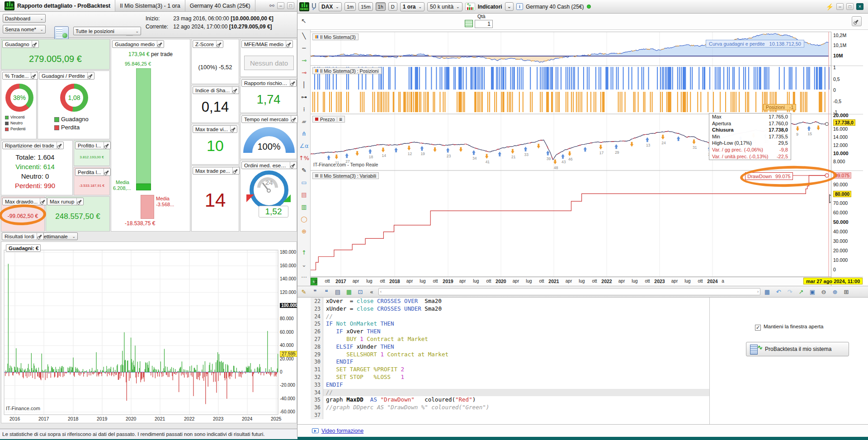 This screenshot has width=868, height=440. What do you see at coordinates (789, 327) in the screenshot?
I see `keep-open-row: ✓Mantieni la finestra aperta` at bounding box center [789, 327].